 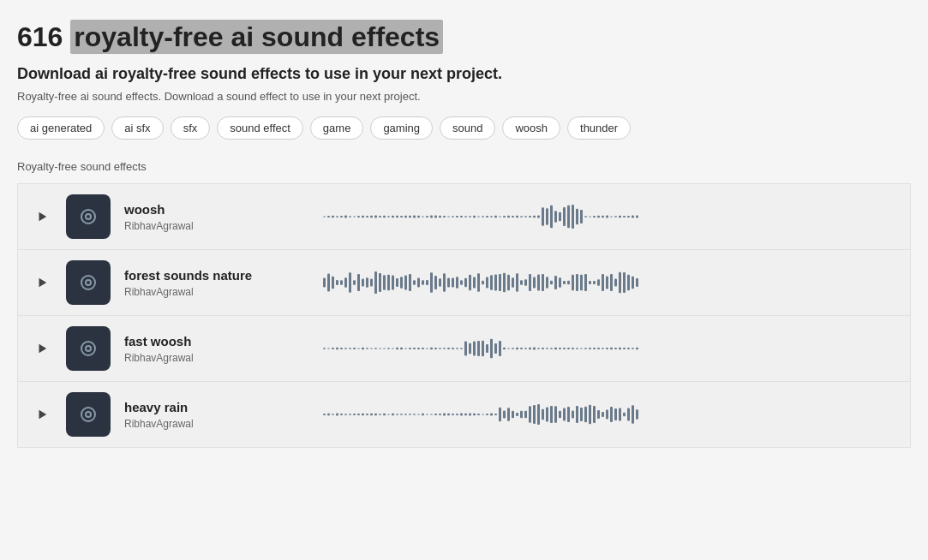 What do you see at coordinates (468, 128) in the screenshot?
I see `tag-sound: sound` at bounding box center [468, 128].